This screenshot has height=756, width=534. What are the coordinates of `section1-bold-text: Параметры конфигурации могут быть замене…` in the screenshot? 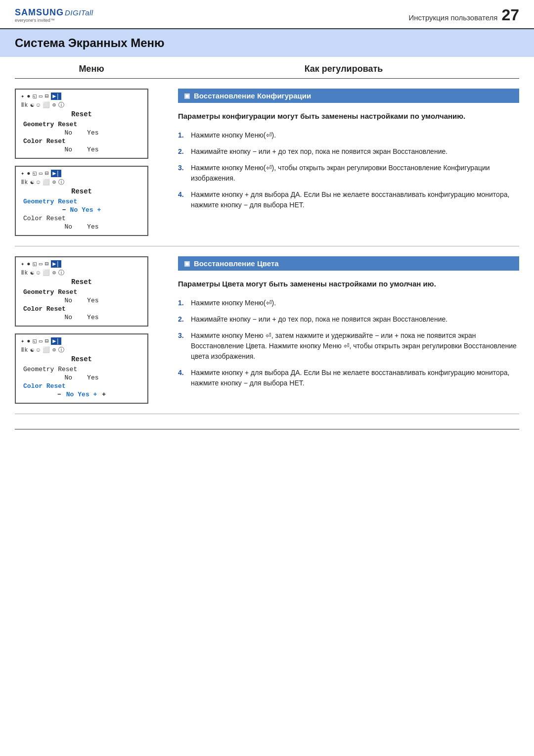 It's located at (349, 117).